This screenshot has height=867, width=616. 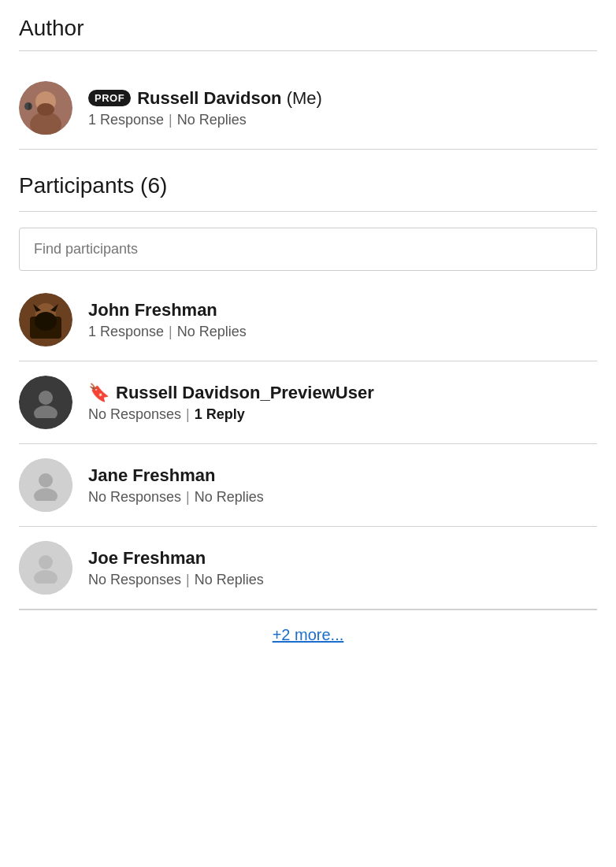 What do you see at coordinates (308, 635) in the screenshot?
I see `more-link: +2 more...` at bounding box center [308, 635].